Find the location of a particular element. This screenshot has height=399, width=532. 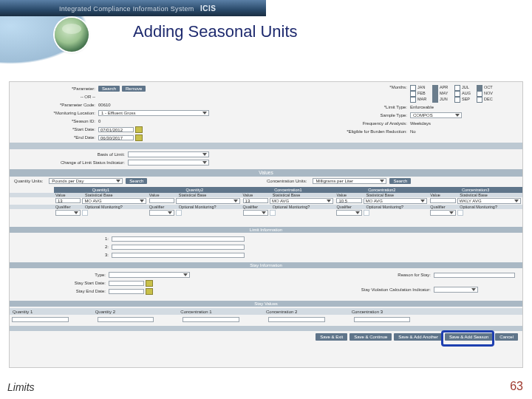

stay-c1-input is located at coordinates (211, 319).